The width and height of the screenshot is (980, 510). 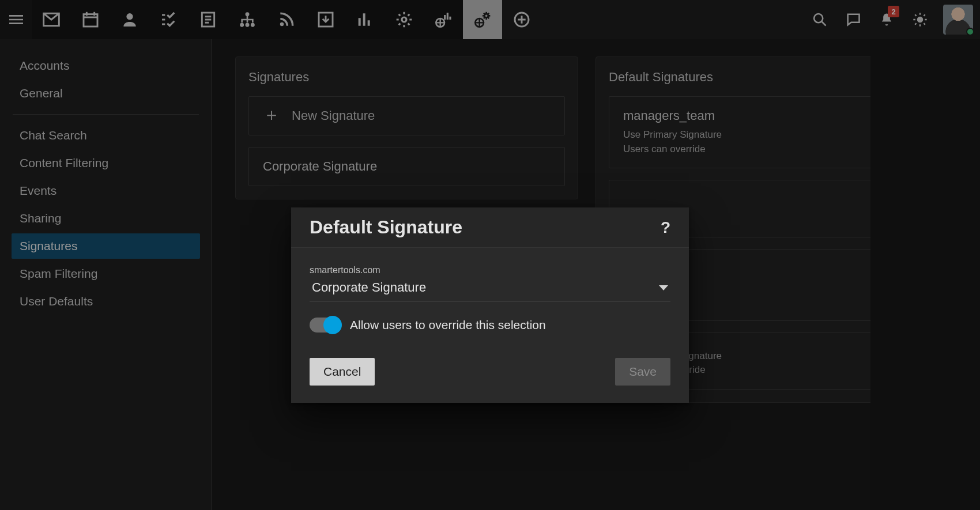 What do you see at coordinates (386, 227) in the screenshot?
I see `dialog-title: Default Signature` at bounding box center [386, 227].